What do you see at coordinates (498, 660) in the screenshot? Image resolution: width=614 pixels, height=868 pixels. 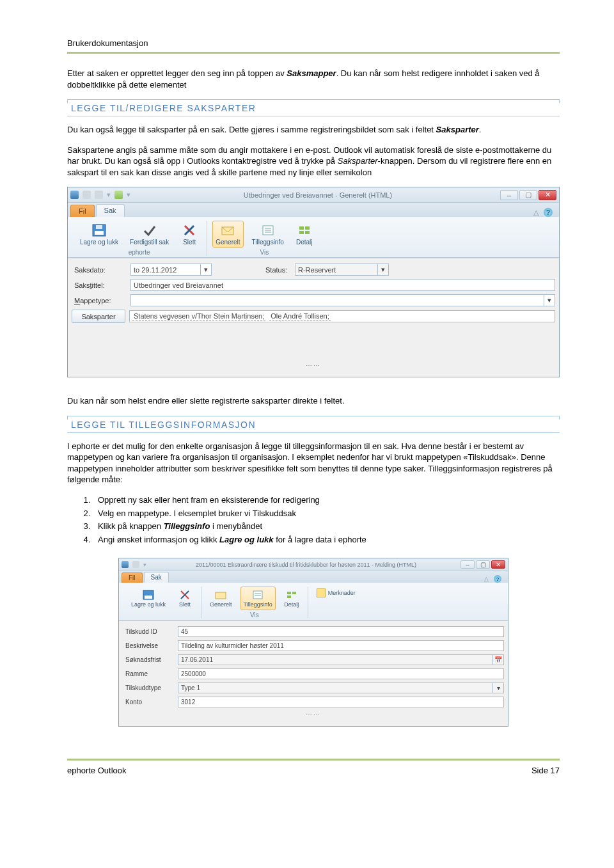 I see `soknadsfrist-calendar-icon: 📅` at bounding box center [498, 660].